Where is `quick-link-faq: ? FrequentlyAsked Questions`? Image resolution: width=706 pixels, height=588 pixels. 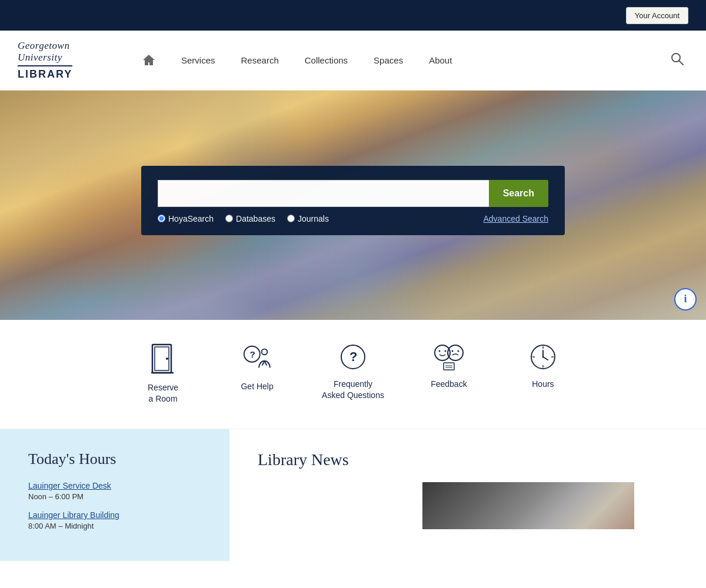 quick-link-faq: ? FrequentlyAsked Questions is located at coordinates (353, 374).